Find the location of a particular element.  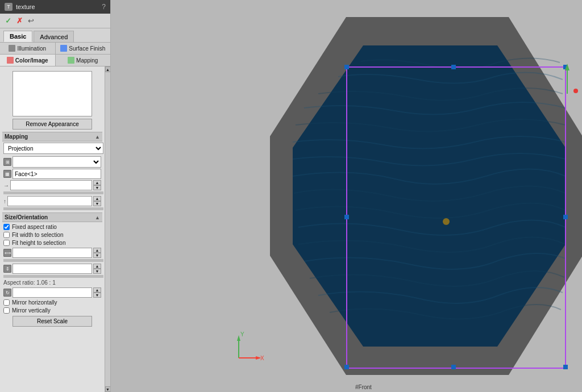

size-section-header: Size/Orientation ▲ is located at coordinates (52, 217).